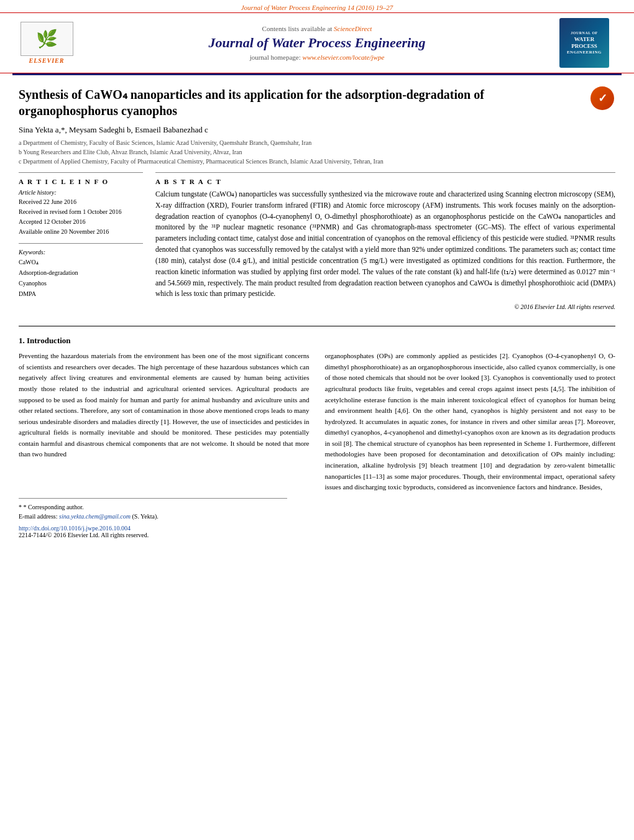 This screenshot has width=634, height=840. Describe the element at coordinates (81, 212) in the screenshot. I see `received-revised-date: Received in revised form 1 October 2016` at that location.